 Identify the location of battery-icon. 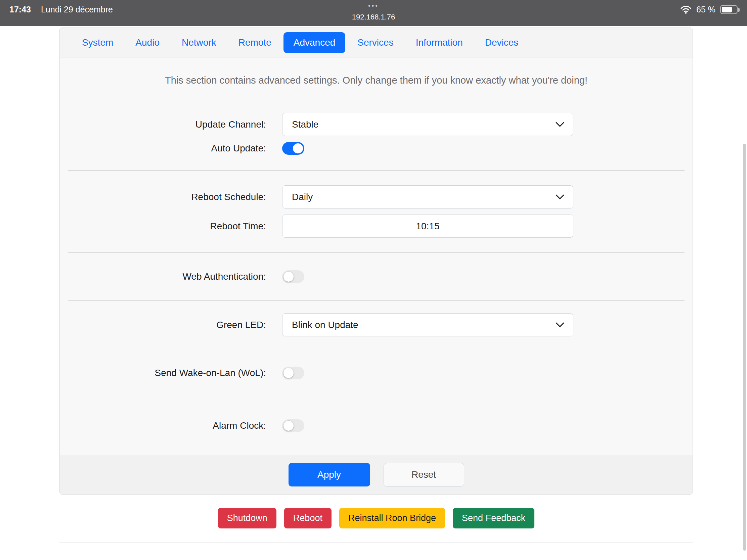
(729, 9).